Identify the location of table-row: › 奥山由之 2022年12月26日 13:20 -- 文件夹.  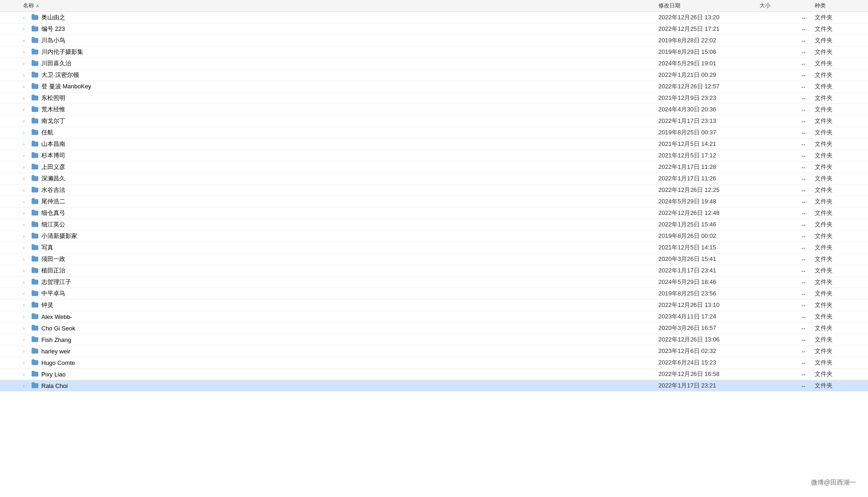
(434, 17).